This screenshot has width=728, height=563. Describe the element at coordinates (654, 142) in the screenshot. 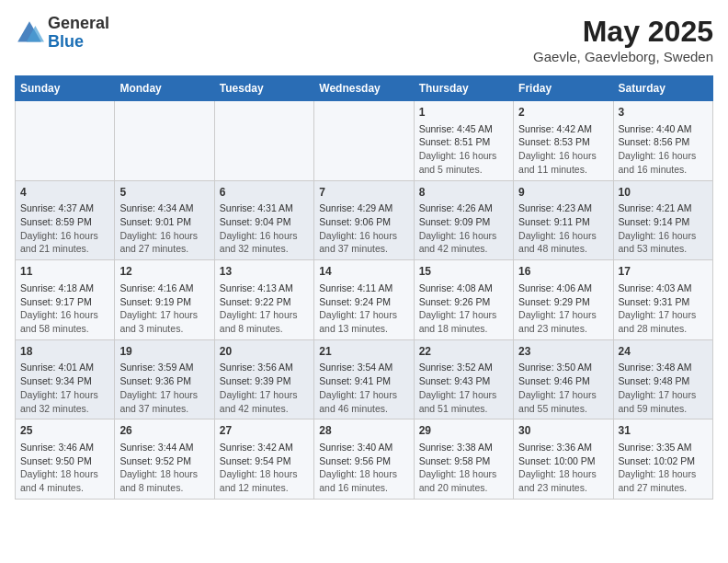

I see `sunset-text: Sunset: 8:56 PM` at that location.